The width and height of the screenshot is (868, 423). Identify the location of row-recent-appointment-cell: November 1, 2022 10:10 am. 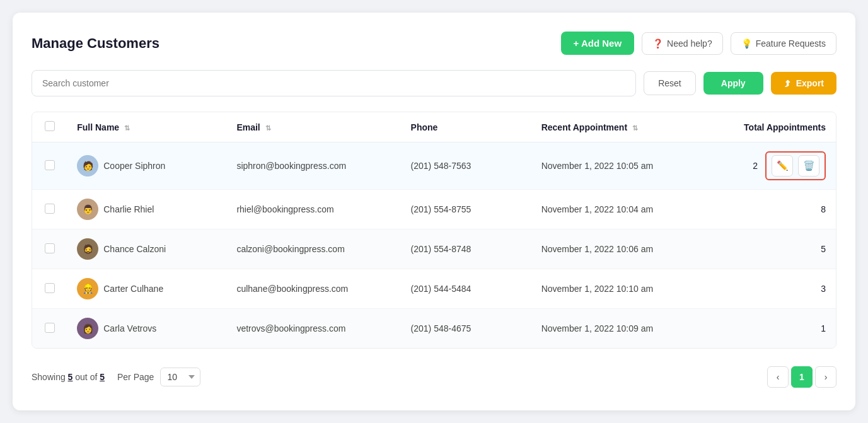
(618, 289).